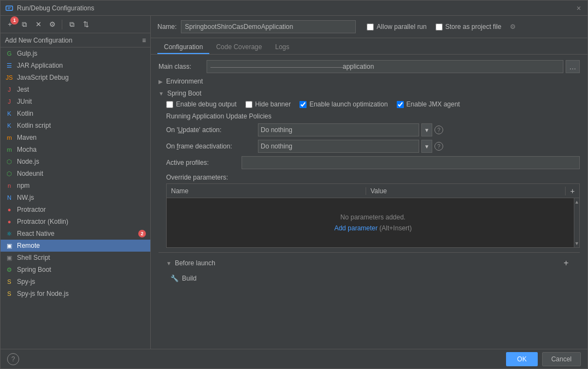 The width and height of the screenshot is (588, 369). What do you see at coordinates (369, 81) in the screenshot?
I see `environment-section: ▶ Environment` at bounding box center [369, 81].